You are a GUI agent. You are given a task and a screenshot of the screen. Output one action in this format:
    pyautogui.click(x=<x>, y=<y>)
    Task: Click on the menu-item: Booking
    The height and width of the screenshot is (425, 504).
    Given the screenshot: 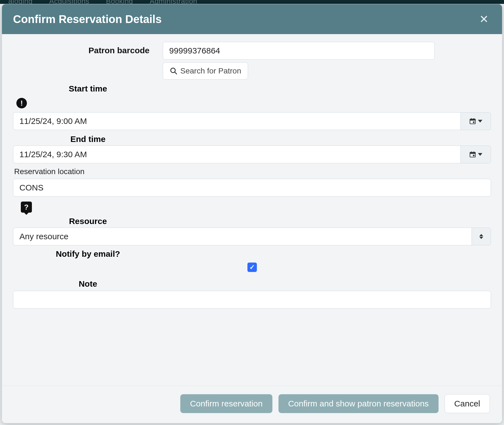 What is the action you would take?
    pyautogui.click(x=119, y=2)
    